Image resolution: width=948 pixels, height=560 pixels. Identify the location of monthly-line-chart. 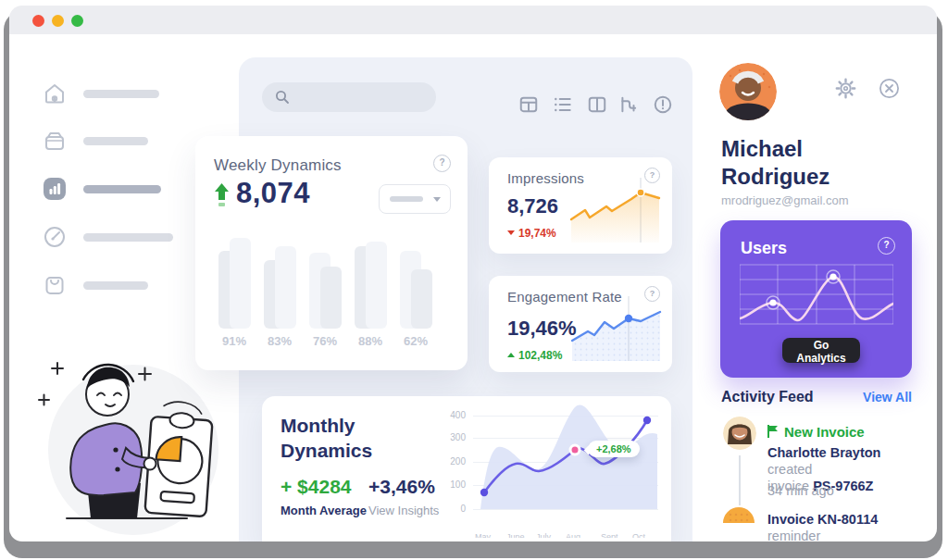
(568, 461).